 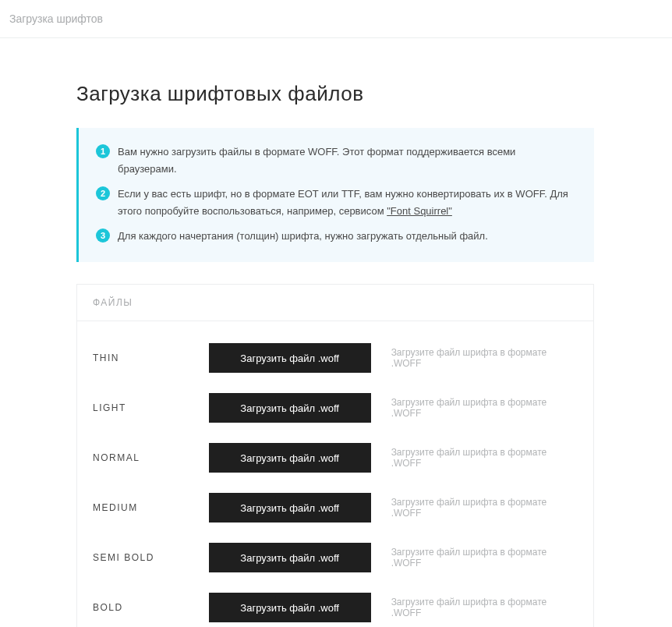 What do you see at coordinates (103, 151) in the screenshot?
I see `info-badge-1: 1` at bounding box center [103, 151].